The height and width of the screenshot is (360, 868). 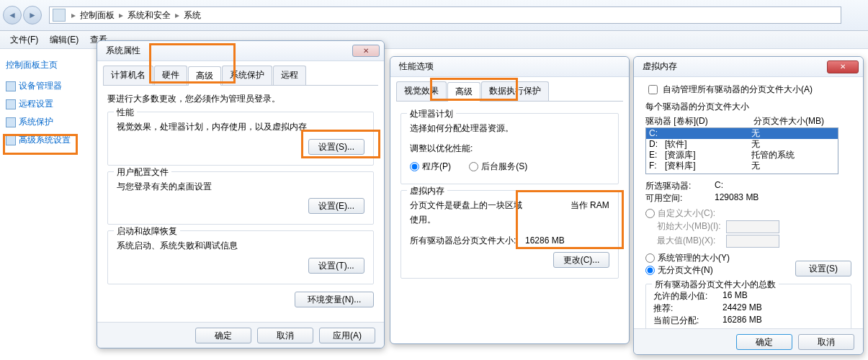 I want to click on dialog-footer: 确定 取消 应用(A), so click(x=241, y=335).